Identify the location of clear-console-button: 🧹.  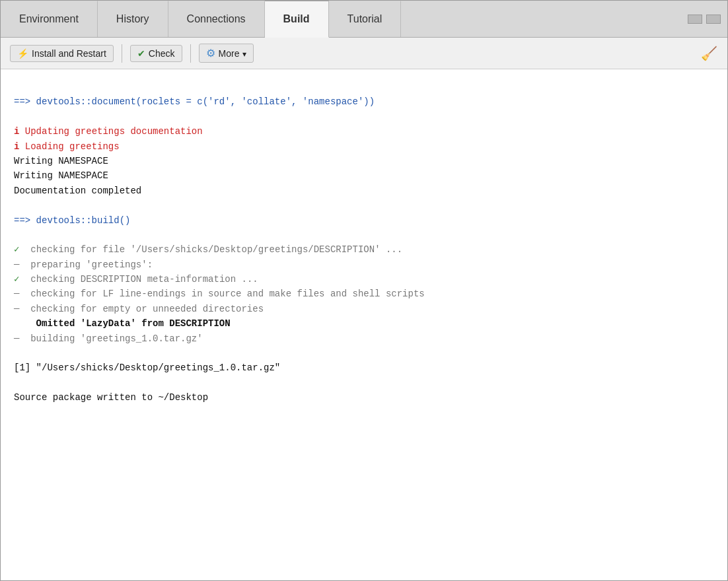
(709, 53).